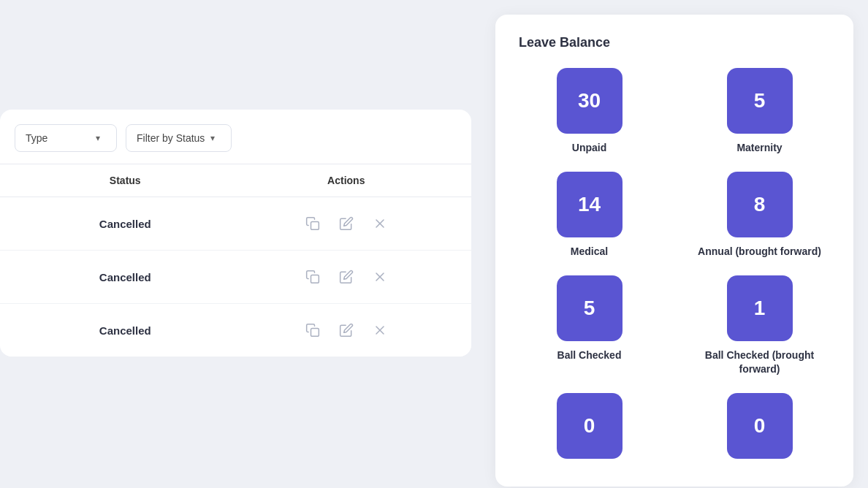  Describe the element at coordinates (589, 325) in the screenshot. I see `balance-item-ball-checked: 5 Ball Checked` at that location.